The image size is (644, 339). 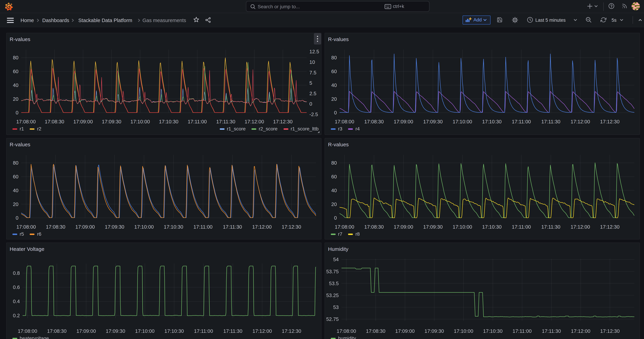 What do you see at coordinates (332, 272) in the screenshot?
I see `svg-text: 53.75` at bounding box center [332, 272].